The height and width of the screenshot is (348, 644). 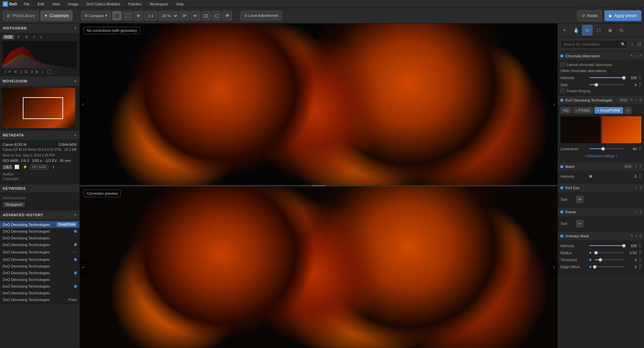 What do you see at coordinates (184, 16) in the screenshot?
I see `rotate-btn: ⟳` at bounding box center [184, 16].